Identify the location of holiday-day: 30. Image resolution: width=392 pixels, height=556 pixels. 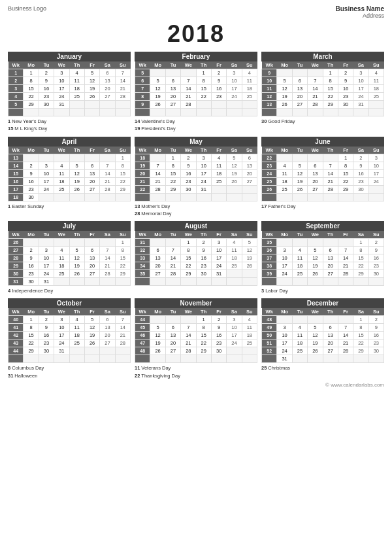
(264, 122).